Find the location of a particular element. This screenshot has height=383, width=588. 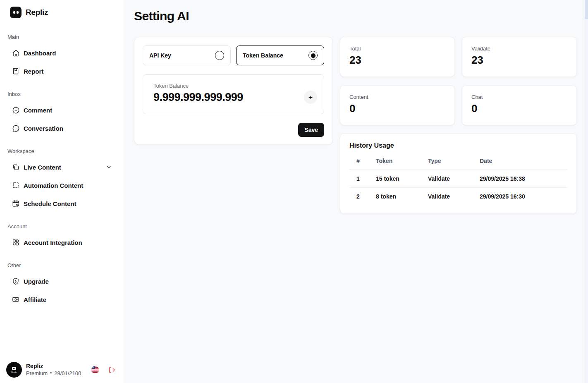

scrollbar-thumb is located at coordinates (586, 10).